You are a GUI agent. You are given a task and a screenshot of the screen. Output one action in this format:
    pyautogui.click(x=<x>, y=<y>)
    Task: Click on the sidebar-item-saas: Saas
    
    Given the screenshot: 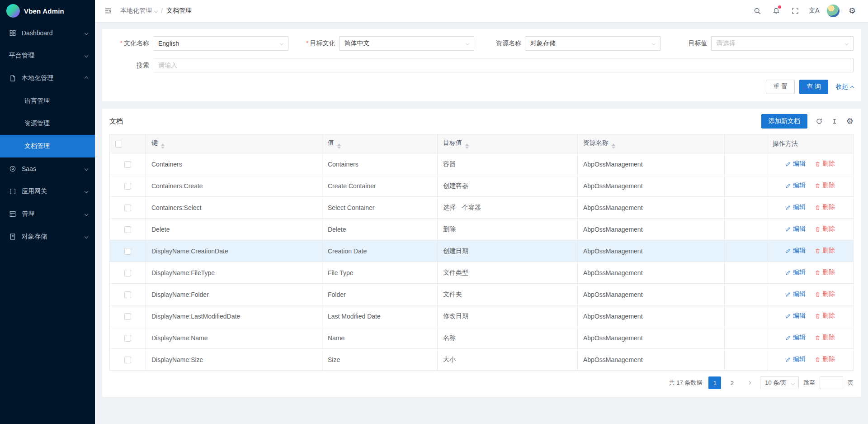 What is the action you would take?
    pyautogui.click(x=47, y=169)
    